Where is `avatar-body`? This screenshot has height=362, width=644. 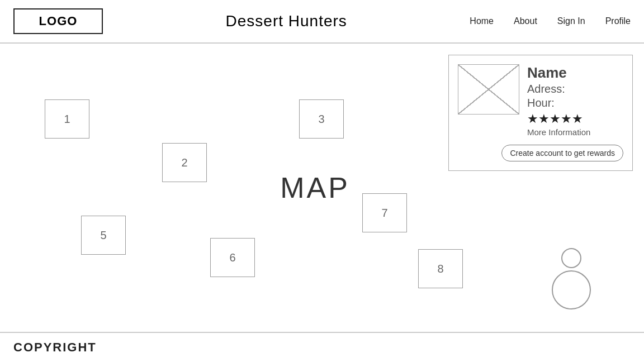 avatar-body is located at coordinates (571, 290).